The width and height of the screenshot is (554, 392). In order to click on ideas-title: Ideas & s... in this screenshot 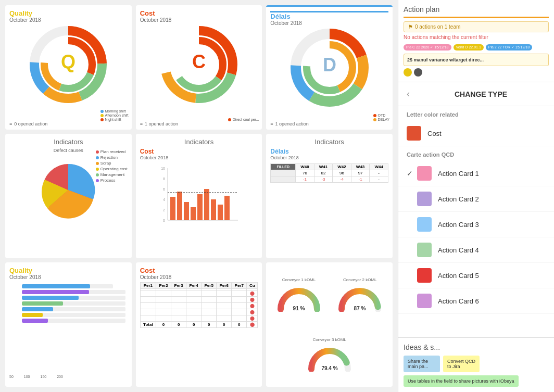, I will do `click(476, 347)`.